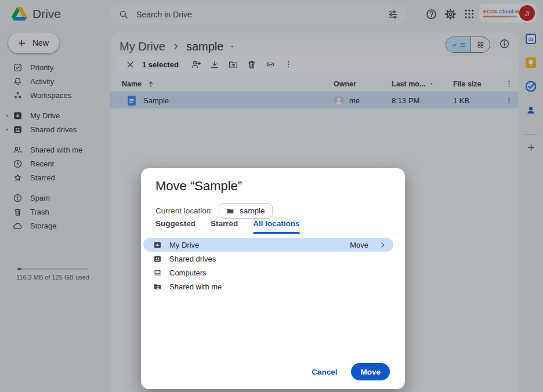  Describe the element at coordinates (273, 234) in the screenshot. I see `tabs-divider` at that location.